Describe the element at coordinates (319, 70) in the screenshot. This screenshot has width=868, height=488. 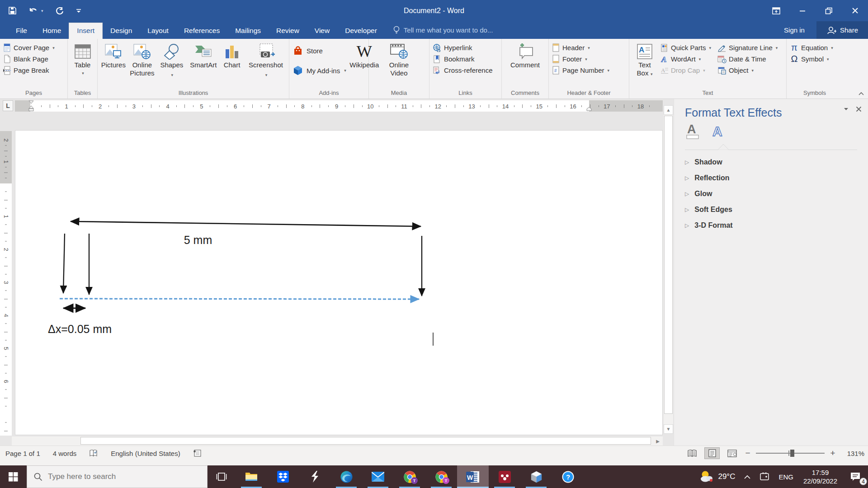
I see `my-add-ins-button: My Add-ins▾` at that location.